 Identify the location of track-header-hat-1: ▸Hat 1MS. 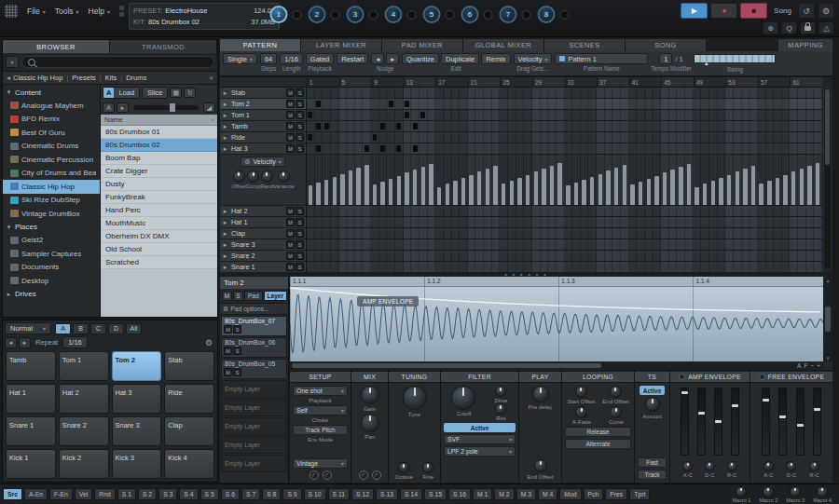
(263, 222).